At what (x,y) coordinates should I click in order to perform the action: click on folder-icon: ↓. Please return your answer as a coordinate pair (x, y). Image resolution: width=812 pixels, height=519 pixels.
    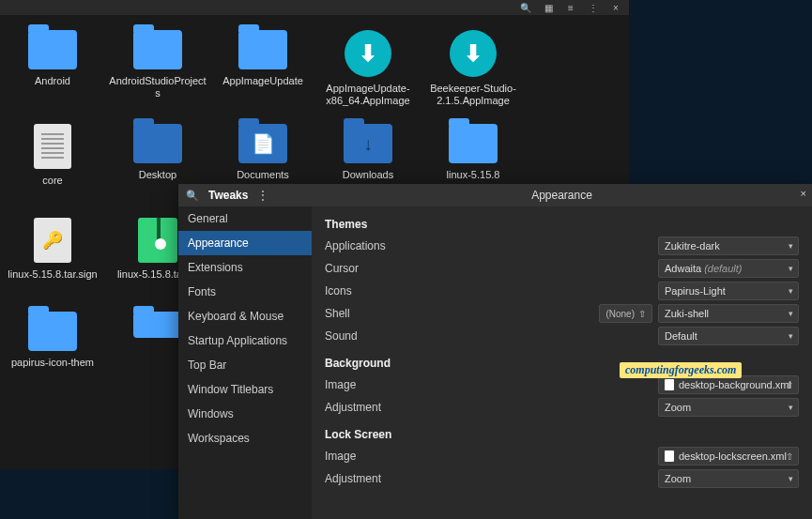
    Looking at the image, I should click on (368, 144).